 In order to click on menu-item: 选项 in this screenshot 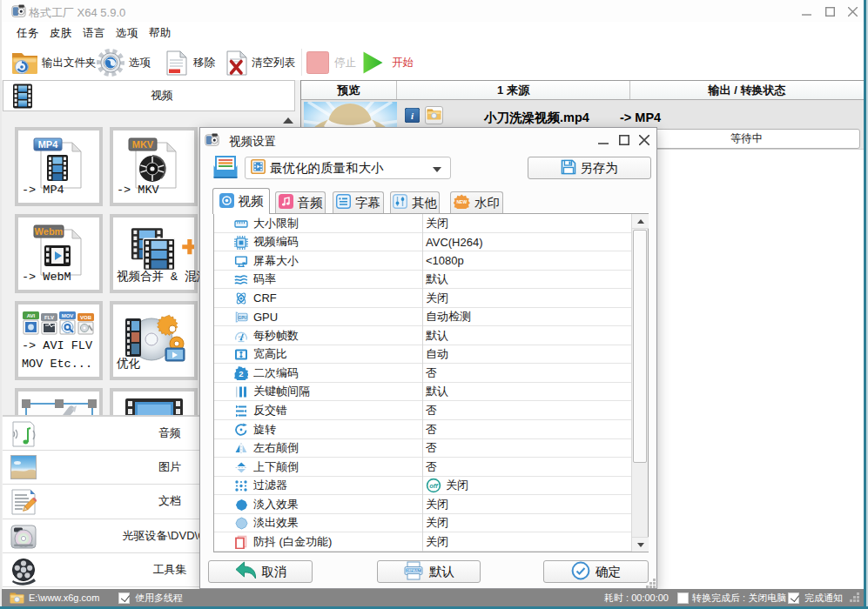, I will do `click(127, 33)`.